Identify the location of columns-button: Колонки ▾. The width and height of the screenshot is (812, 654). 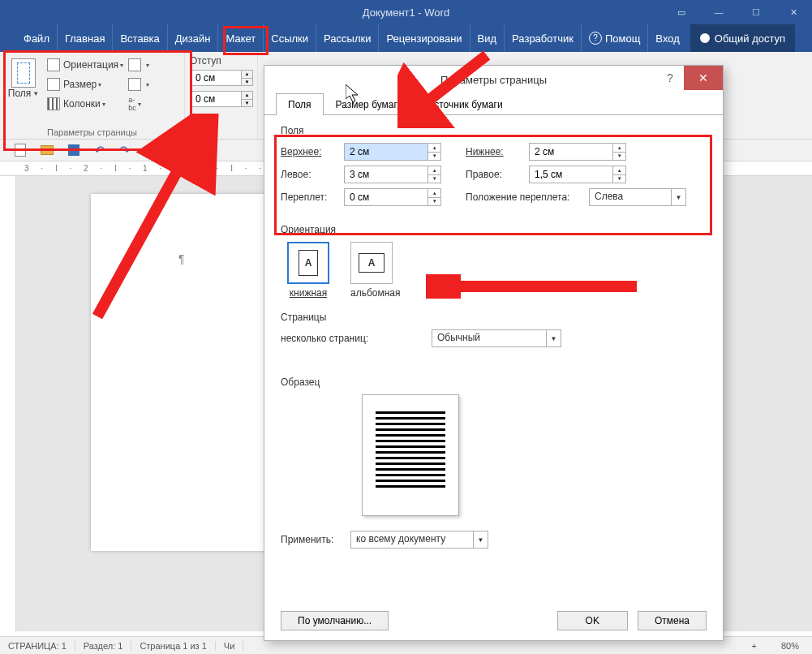
(85, 104).